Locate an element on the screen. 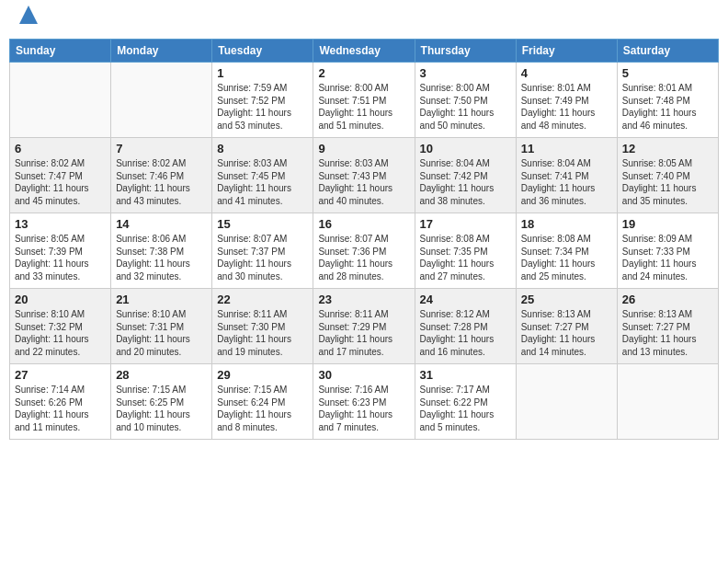  day-number: 14 is located at coordinates (162, 224).